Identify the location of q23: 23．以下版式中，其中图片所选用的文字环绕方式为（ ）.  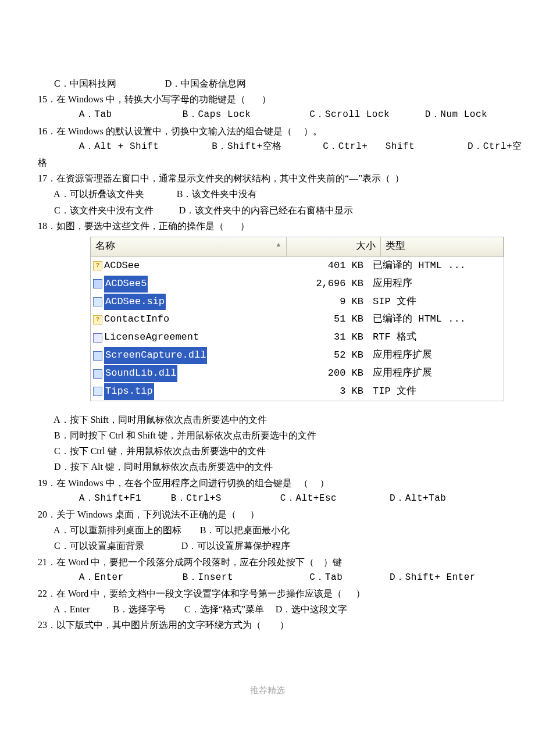
(263, 625).